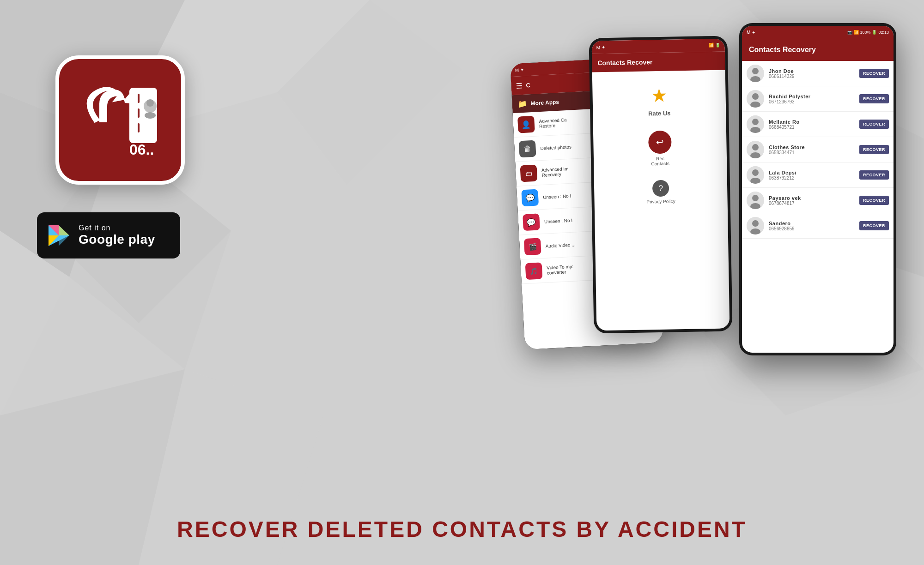  I want to click on contact-row-3: Mellanie Ro 0668405721 RECOVER, so click(818, 125).